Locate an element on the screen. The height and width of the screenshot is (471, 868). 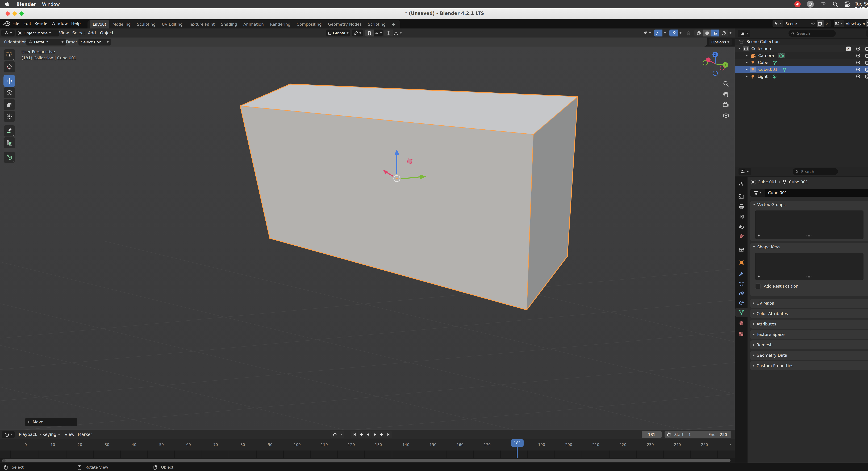
timeline-scrollbar-knob is located at coordinates (4, 461).